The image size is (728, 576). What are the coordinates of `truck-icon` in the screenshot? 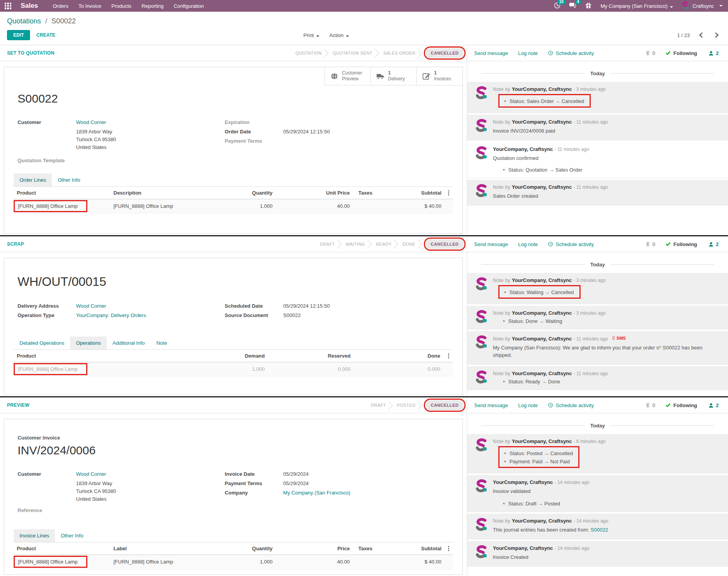 It's located at (381, 76).